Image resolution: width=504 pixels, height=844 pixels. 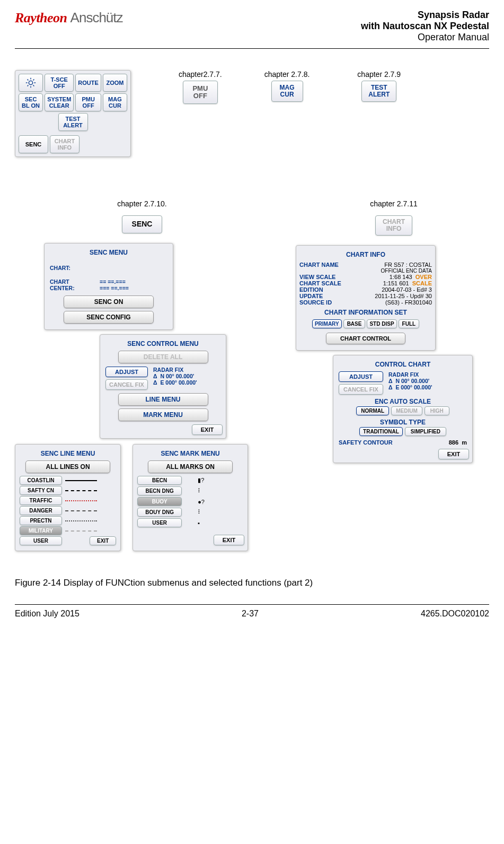 What do you see at coordinates (409, 302) in the screenshot?
I see `source-id-value: (S63) - FR301040` at bounding box center [409, 302].